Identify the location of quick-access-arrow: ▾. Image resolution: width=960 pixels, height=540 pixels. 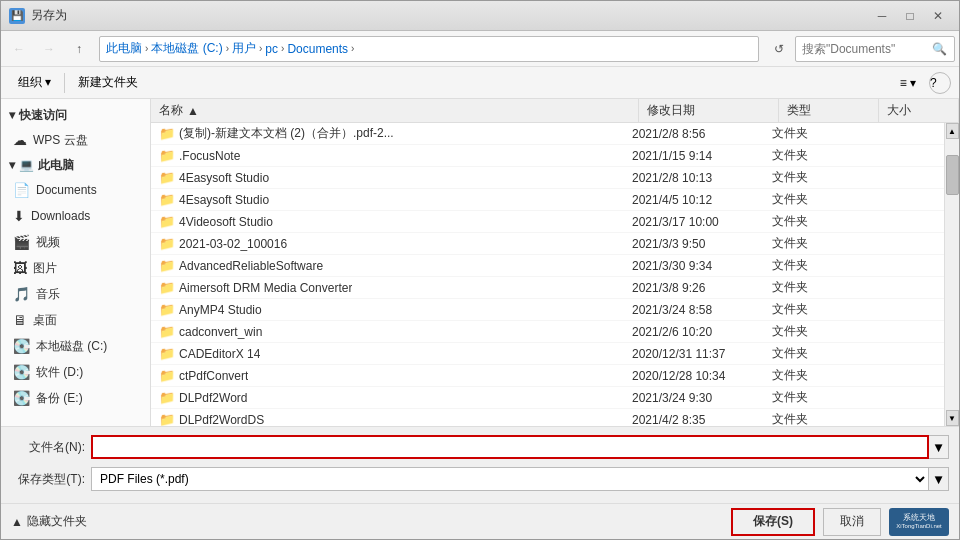
(12, 115).